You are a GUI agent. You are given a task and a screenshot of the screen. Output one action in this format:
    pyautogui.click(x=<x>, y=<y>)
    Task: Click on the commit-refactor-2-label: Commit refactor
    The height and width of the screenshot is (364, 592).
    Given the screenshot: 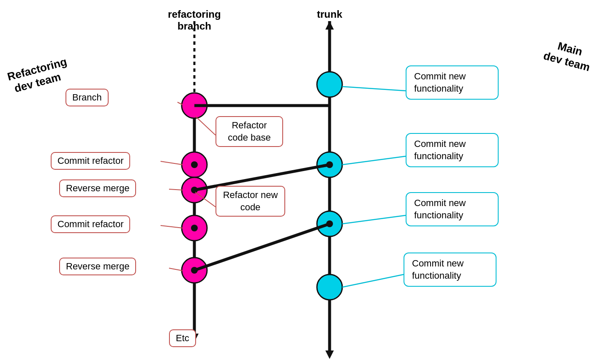 What is the action you would take?
    pyautogui.click(x=90, y=224)
    